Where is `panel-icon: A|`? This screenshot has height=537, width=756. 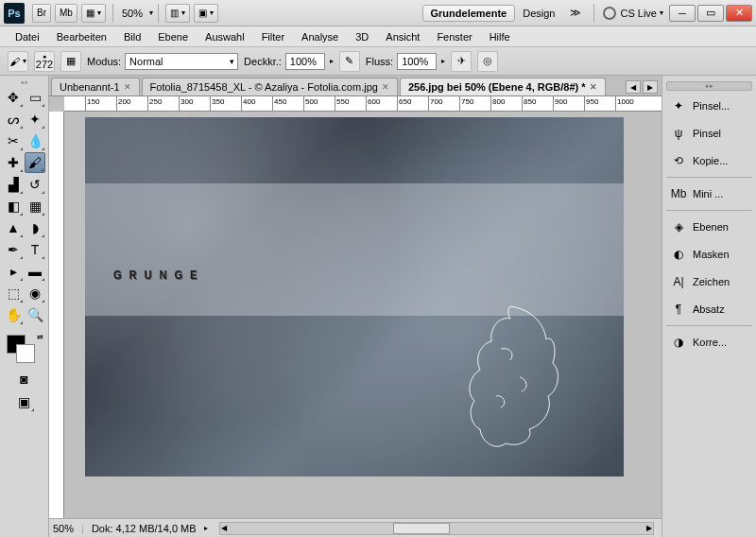
panel-icon: A| is located at coordinates (679, 282).